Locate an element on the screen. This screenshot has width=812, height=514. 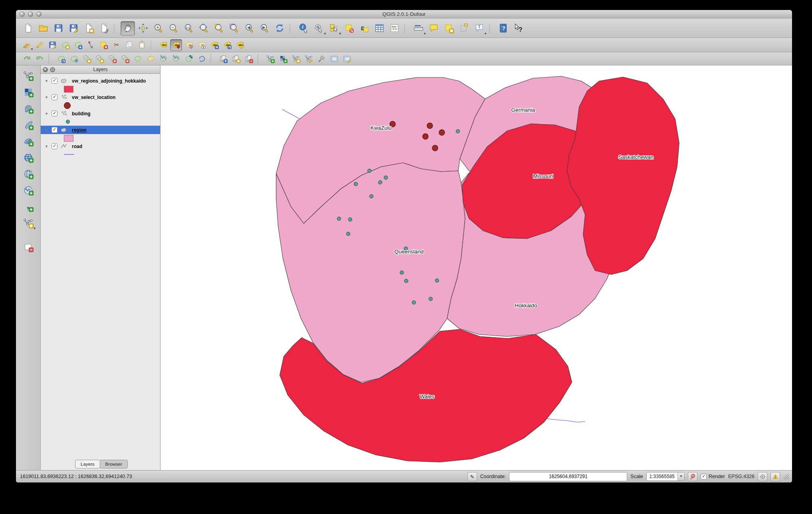
new-bookmark-icon is located at coordinates (449, 28).